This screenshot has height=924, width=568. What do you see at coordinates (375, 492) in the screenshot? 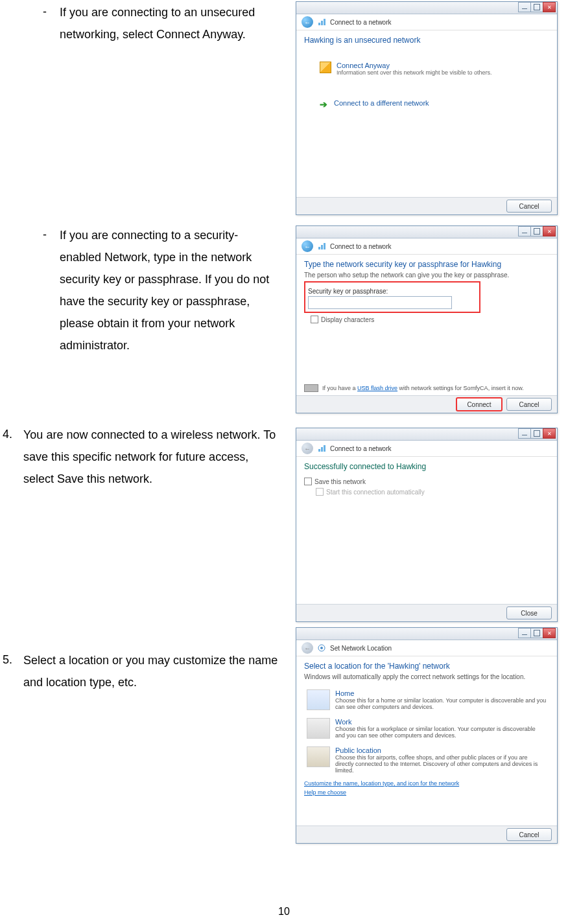
I see `checkbox-label: Start this connection automatically` at bounding box center [375, 492].